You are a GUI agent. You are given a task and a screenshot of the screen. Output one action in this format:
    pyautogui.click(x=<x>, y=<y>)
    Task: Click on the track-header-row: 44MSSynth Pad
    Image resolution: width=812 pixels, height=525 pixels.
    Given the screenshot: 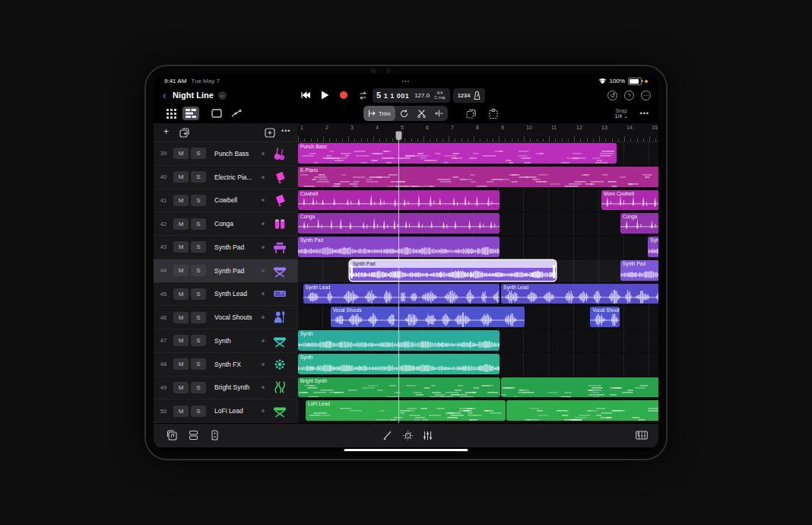 What is the action you would take?
    pyautogui.click(x=225, y=271)
    